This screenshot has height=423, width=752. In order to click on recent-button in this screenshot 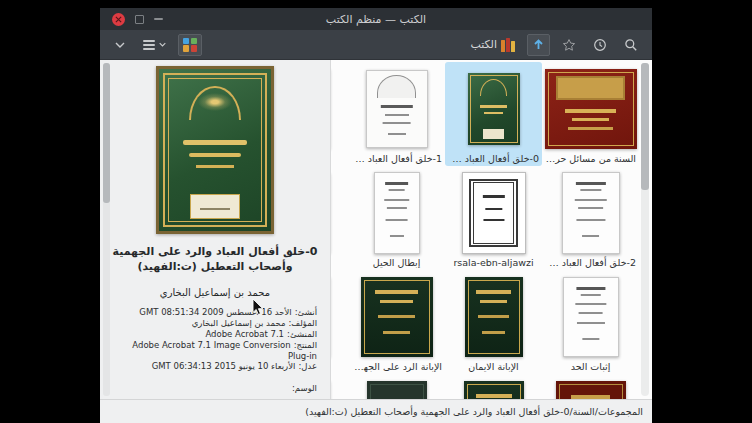, I will do `click(600, 45)`.